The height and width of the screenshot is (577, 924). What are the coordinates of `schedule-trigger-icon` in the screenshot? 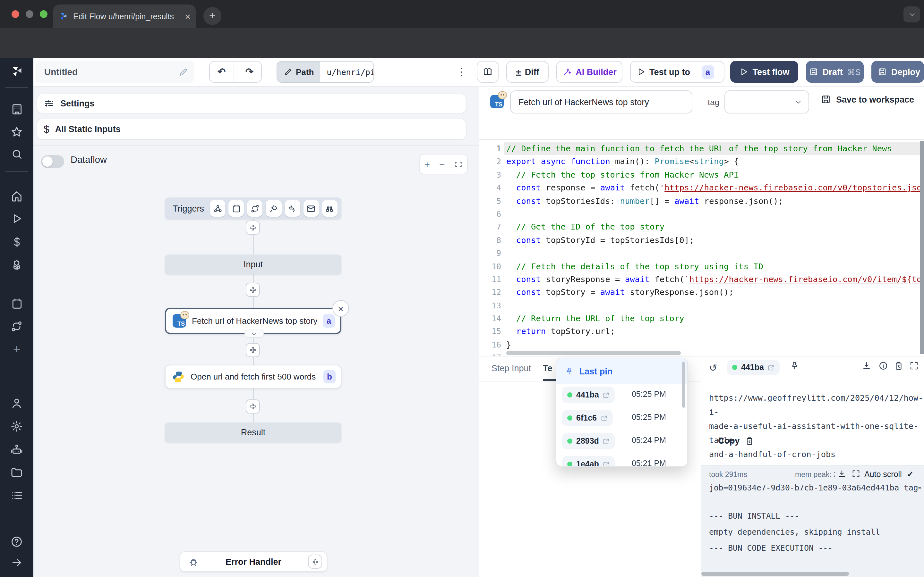 It's located at (236, 208).